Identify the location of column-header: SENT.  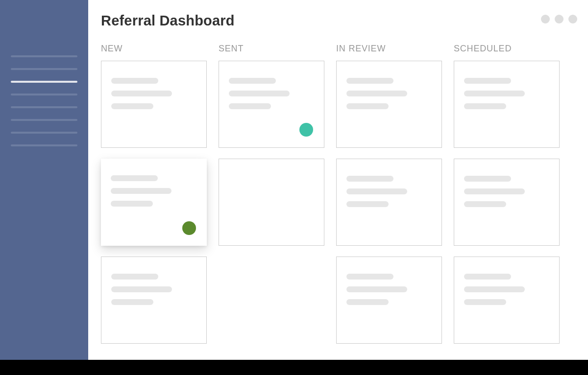
(271, 49).